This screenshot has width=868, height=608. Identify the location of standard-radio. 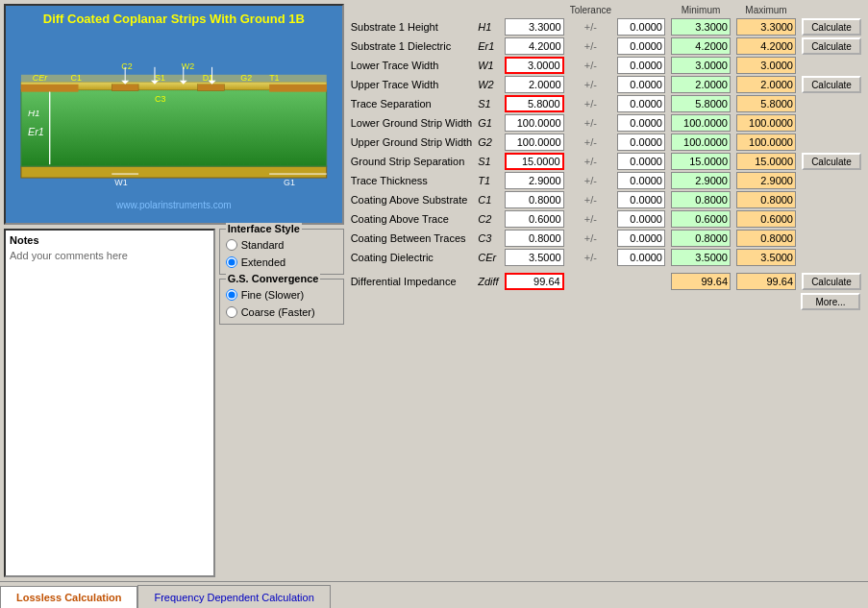
(232, 245).